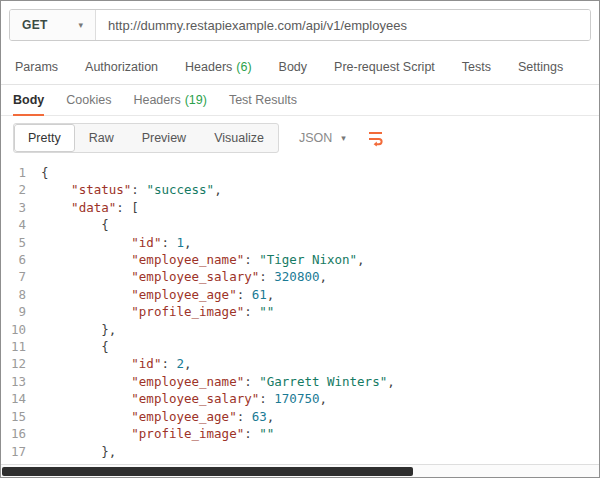  What do you see at coordinates (36, 67) in the screenshot?
I see `tab-label: Params` at bounding box center [36, 67].